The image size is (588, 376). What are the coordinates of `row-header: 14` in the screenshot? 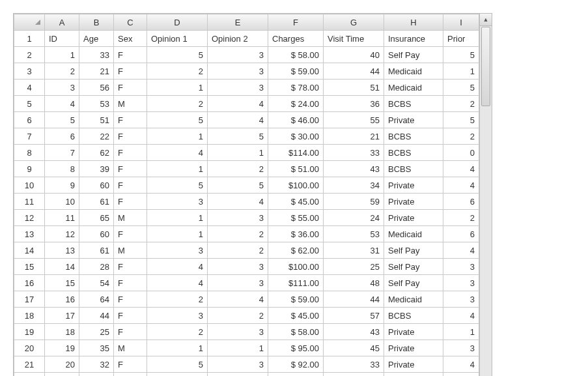 It's located at (30, 250).